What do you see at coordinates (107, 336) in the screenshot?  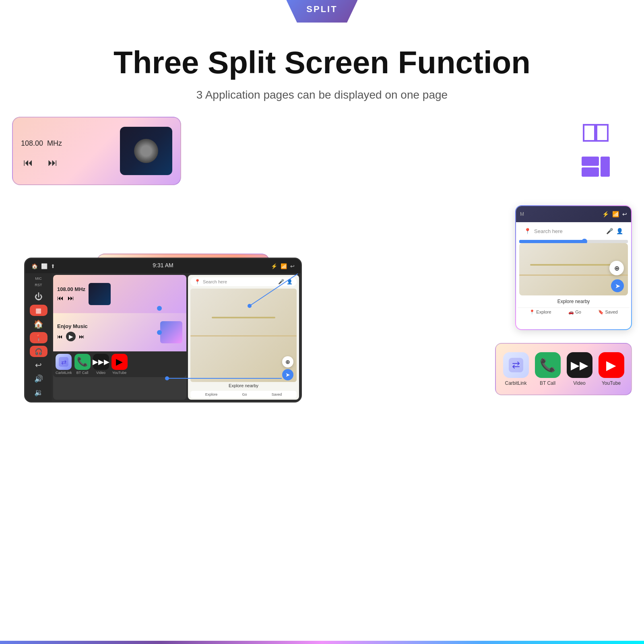 I see `panel-music-controls: ⏮ ▶ ⏭` at bounding box center [107, 336].